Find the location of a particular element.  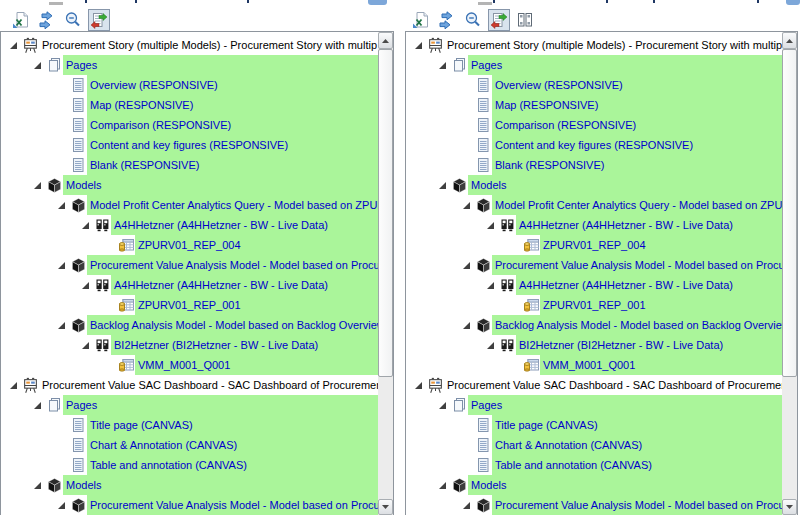

system-icon is located at coordinates (102, 345).